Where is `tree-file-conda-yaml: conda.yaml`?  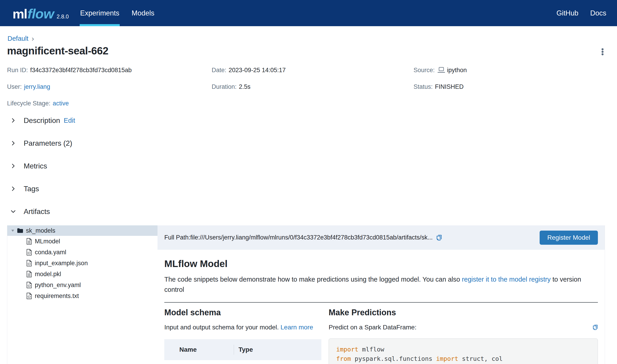 tree-file-conda-yaml: conda.yaml is located at coordinates (82, 252).